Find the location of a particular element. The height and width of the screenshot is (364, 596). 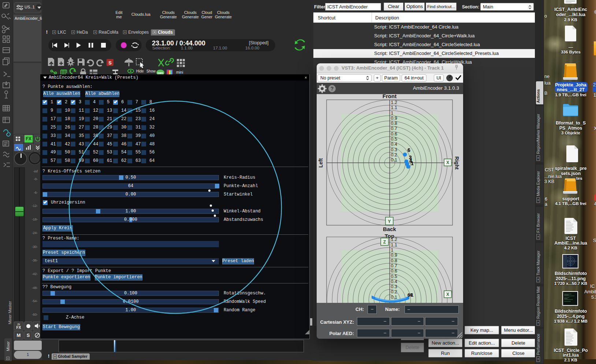

svg-text: Left is located at coordinates (321, 163).